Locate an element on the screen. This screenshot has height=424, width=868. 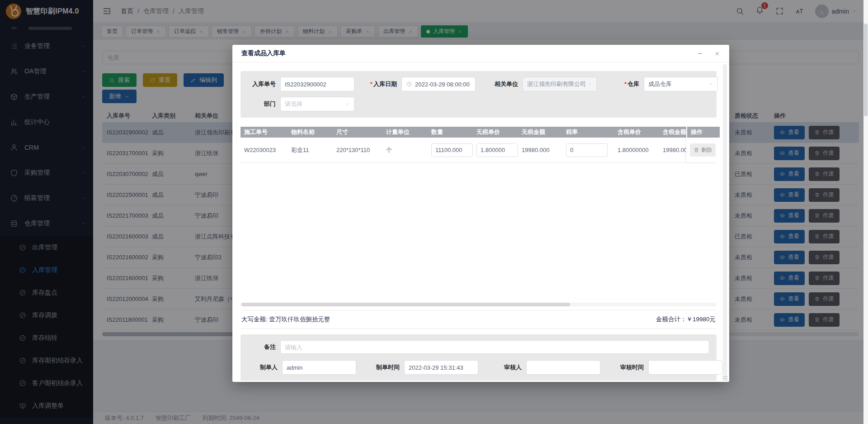
warehouse-select: 成品仓库 is located at coordinates (681, 84).